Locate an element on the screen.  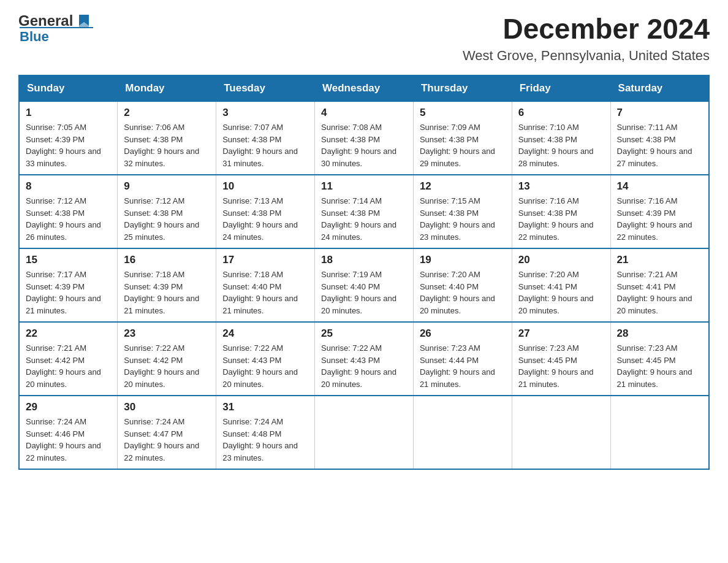
day-info: Sunrise: 7:15 AMSunset: 4:38 PMDaylight:… is located at coordinates (457, 219).